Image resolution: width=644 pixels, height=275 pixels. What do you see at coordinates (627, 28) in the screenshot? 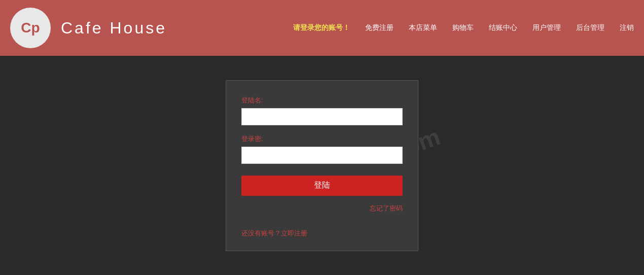
I see `nav-logout: 注销` at bounding box center [627, 28].